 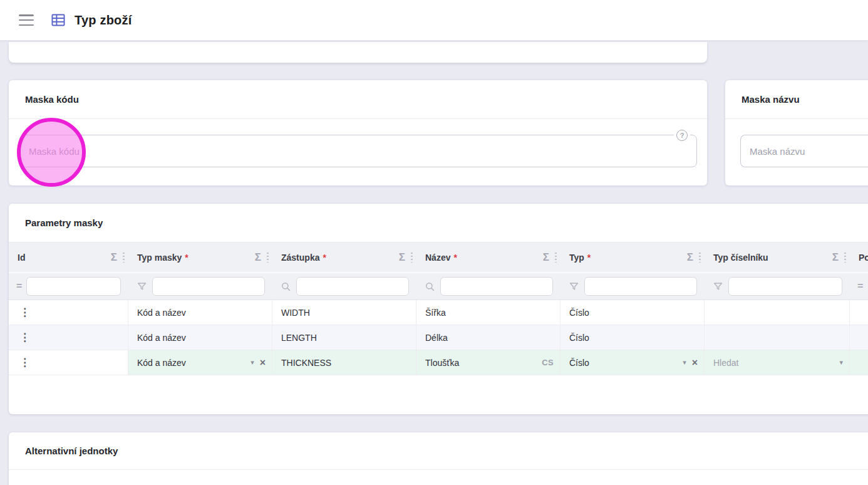 I want to click on language-badge: CS, so click(x=547, y=362).